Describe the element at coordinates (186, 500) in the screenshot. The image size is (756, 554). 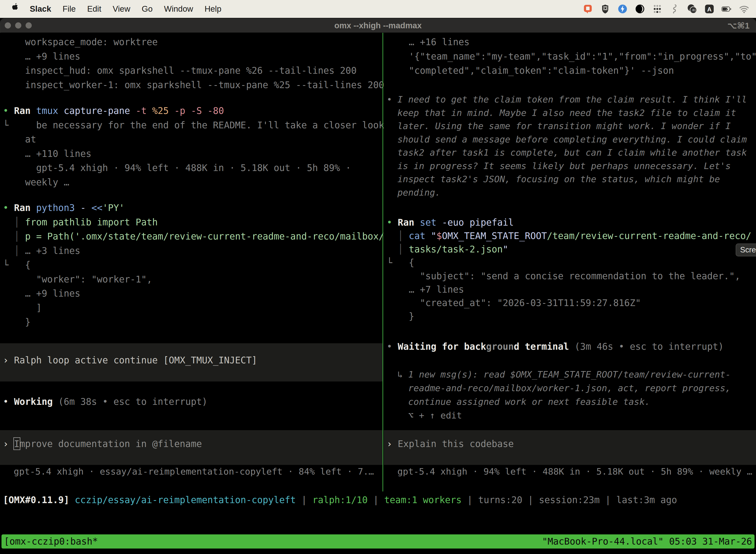
I see `text-segment: cczip/essay/ai-reimplementation-copyleft` at that location.